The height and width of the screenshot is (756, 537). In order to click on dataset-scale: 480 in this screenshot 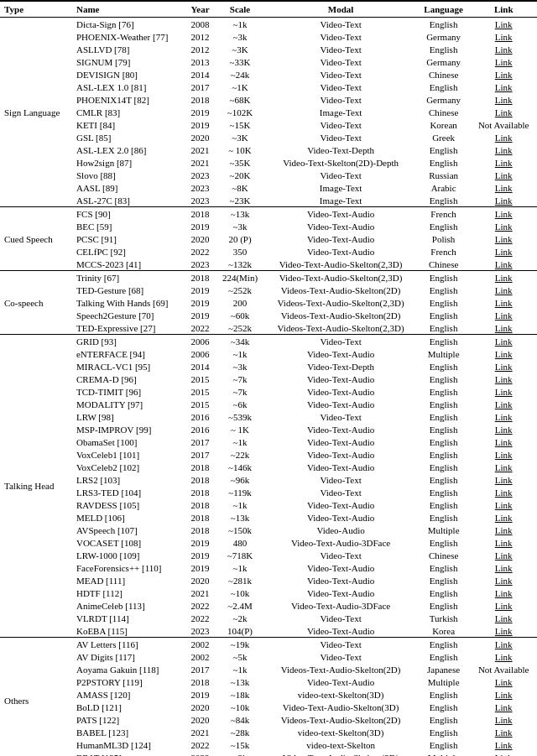, I will do `click(240, 542)`.